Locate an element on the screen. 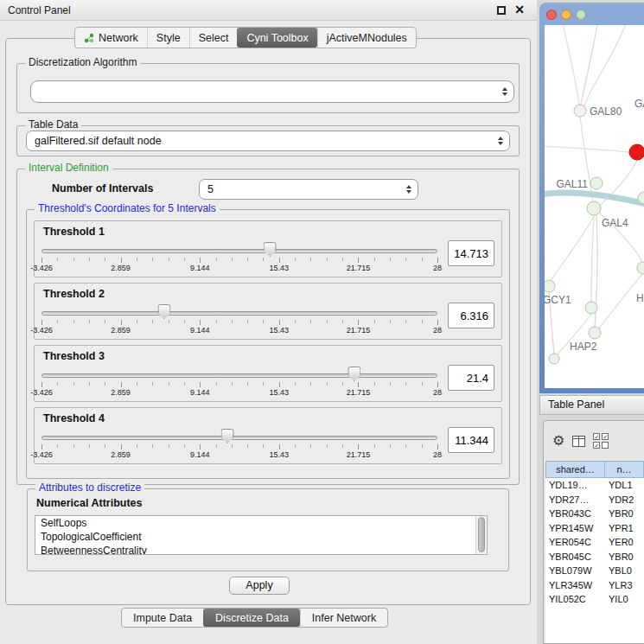 This screenshot has height=644, width=644. tab-impute-data: Impute Data is located at coordinates (163, 617).